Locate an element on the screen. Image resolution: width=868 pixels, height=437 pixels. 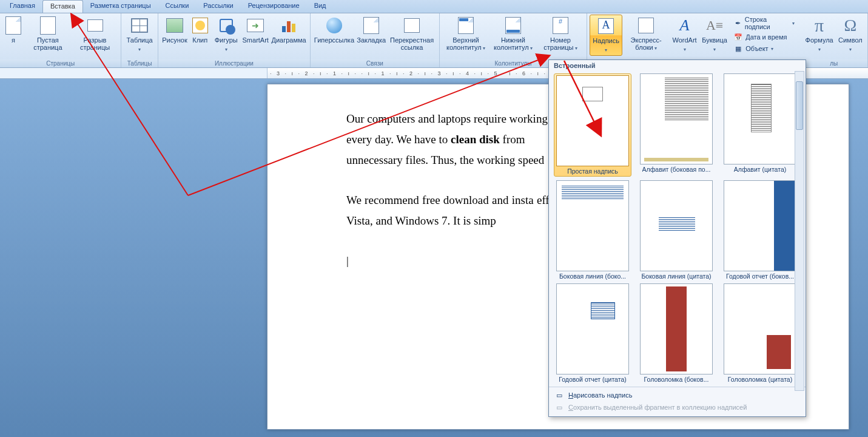
group-label-tables: Таблицы is located at coordinates (140, 63).